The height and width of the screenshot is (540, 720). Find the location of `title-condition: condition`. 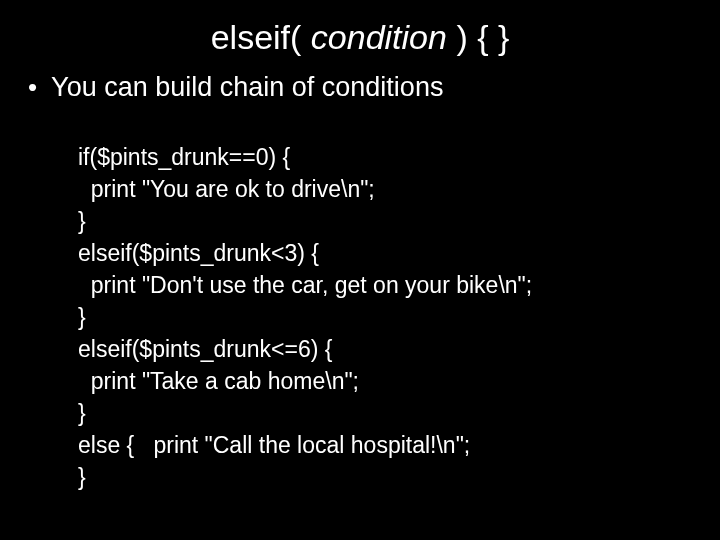

title-condition: condition is located at coordinates (379, 37).